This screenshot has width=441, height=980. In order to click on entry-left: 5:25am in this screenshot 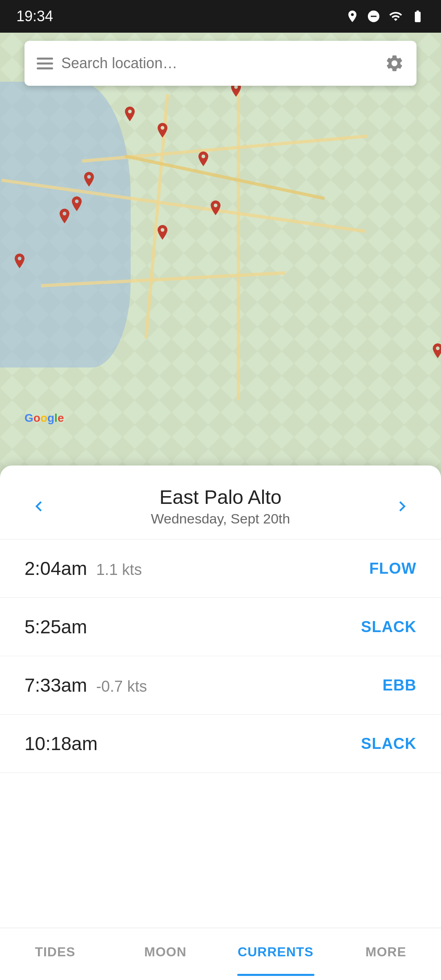, I will do `click(60, 627)`.